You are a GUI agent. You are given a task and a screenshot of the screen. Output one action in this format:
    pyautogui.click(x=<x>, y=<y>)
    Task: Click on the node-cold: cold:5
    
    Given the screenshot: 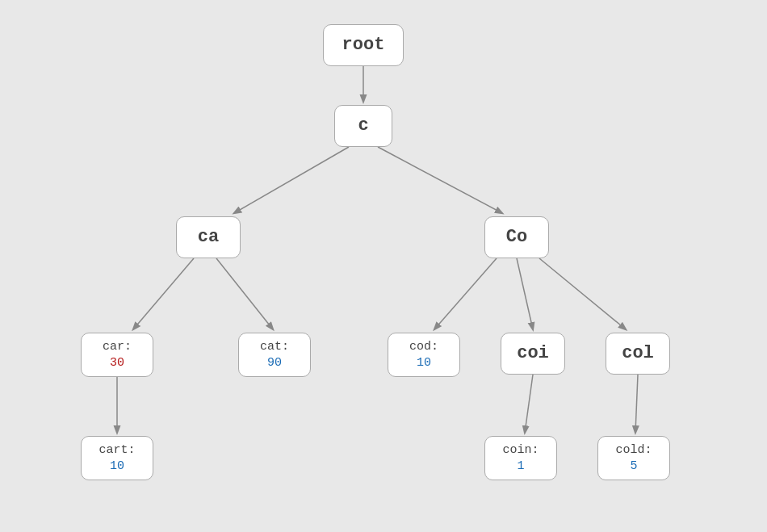 What is the action you would take?
    pyautogui.click(x=634, y=459)
    